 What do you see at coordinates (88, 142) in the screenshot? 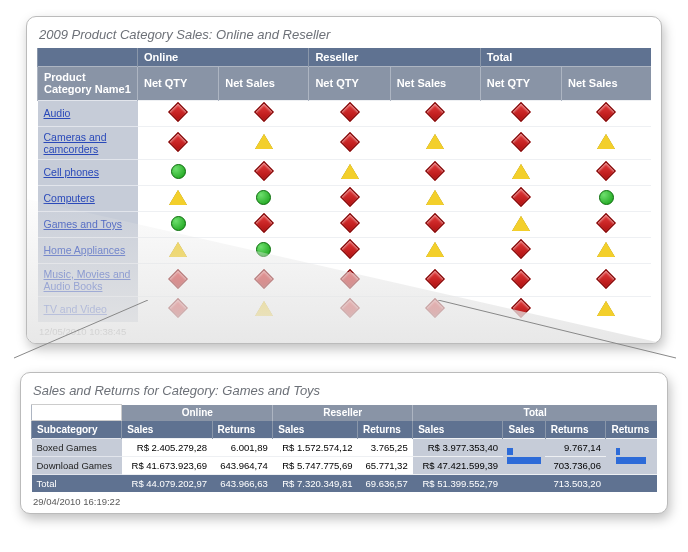
I see `category-link: Cameras and camcorders` at bounding box center [88, 142].